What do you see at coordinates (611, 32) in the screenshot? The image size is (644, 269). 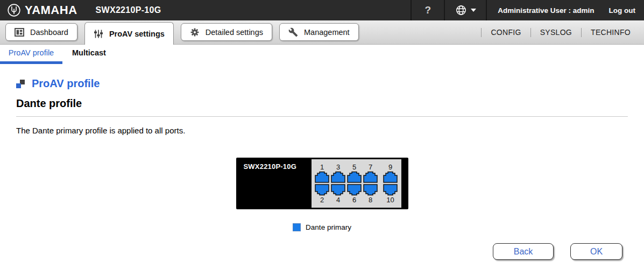 I see `techinfo-link: TECHINFO` at bounding box center [611, 32].